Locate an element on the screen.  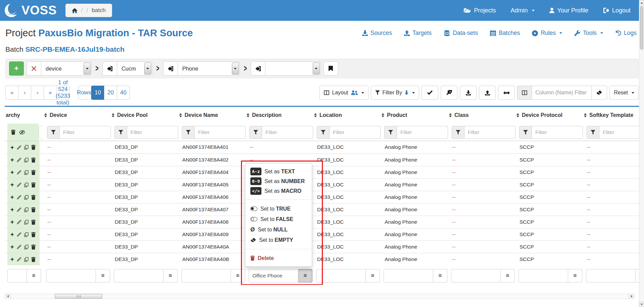
horizontal-scrollbar is located at coordinates (319, 296).